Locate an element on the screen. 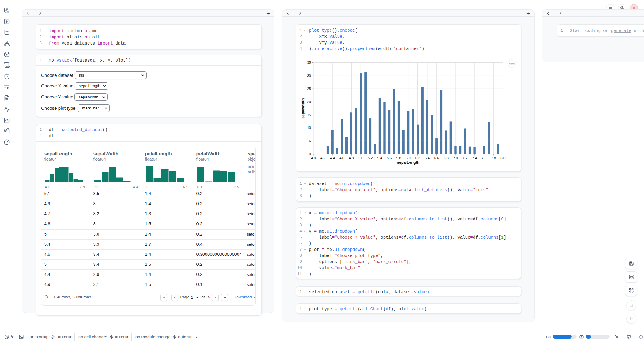  svg-text: 6.2 is located at coordinates (418, 158).